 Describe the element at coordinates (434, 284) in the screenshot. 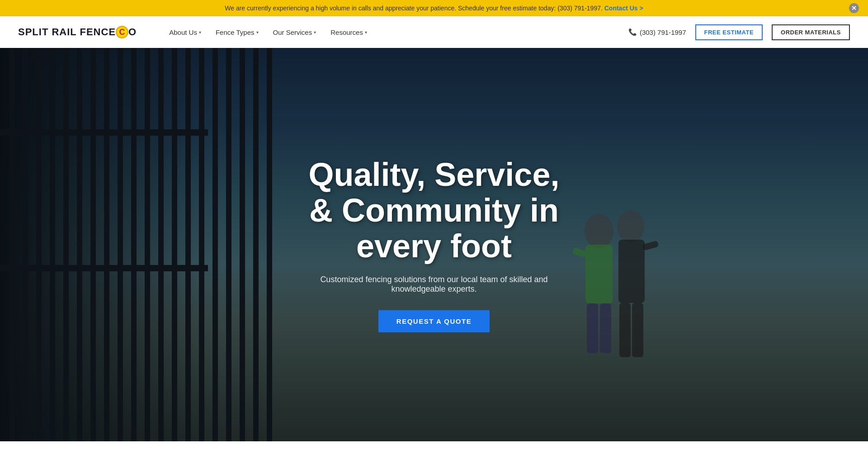

I see `hero-subtitle: Customized fencing solutions from our lo…` at that location.